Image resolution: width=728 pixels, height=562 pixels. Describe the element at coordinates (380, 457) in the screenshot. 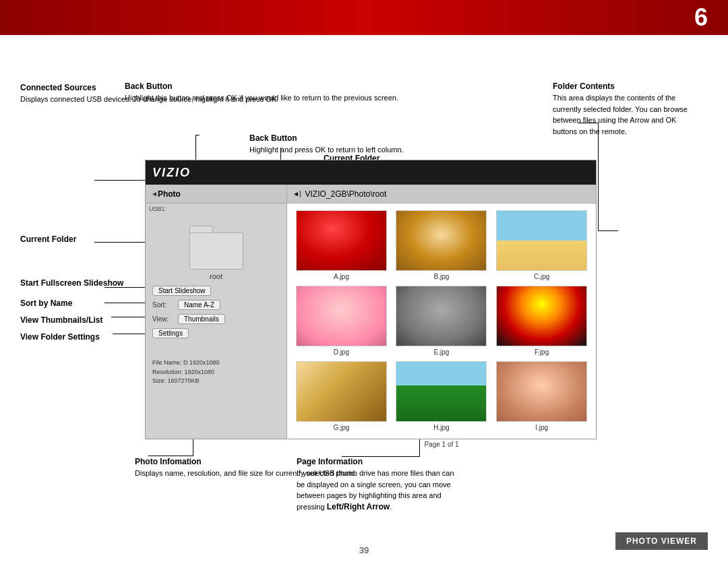

I see `line-page-info-h` at that location.